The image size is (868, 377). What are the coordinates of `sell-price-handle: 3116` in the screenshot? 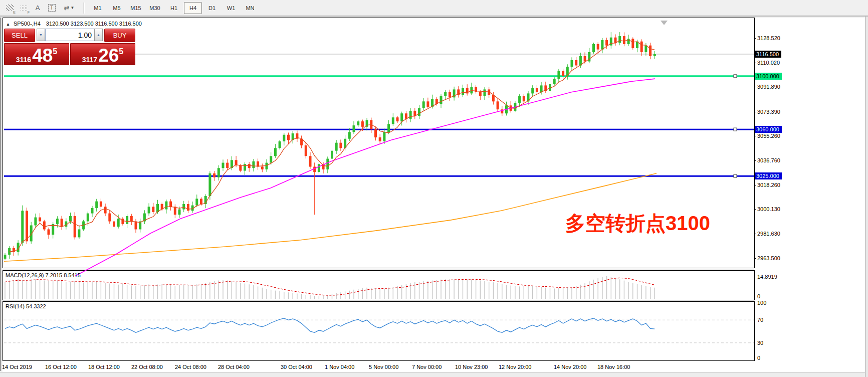 It's located at (24, 60).